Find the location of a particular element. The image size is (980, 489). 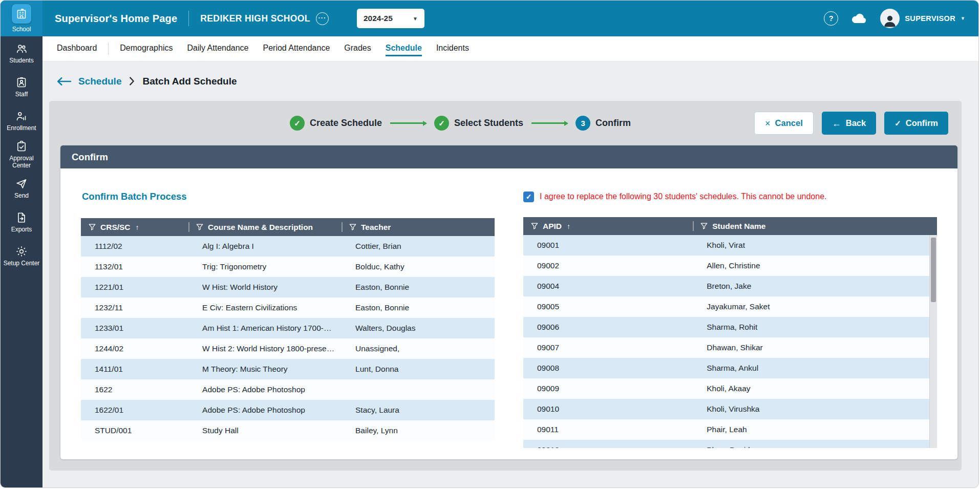

column-header-apid: APID ↑ is located at coordinates (608, 226).